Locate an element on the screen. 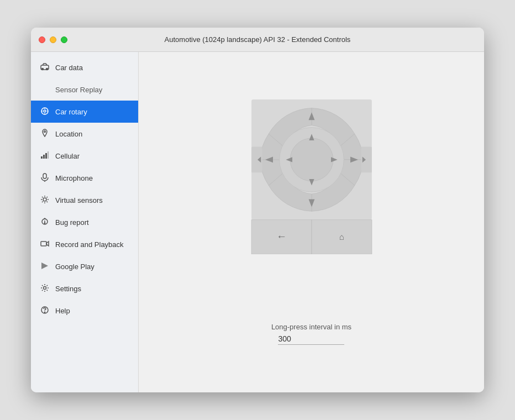  sidebar-item-virtual-sensors: Virtual sensors is located at coordinates (85, 200).